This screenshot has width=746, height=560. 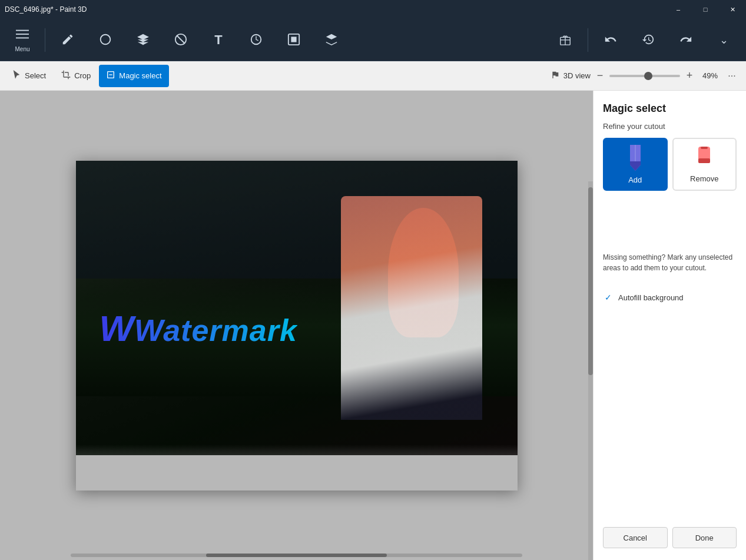 What do you see at coordinates (412, 308) in the screenshot?
I see `photo-woman` at bounding box center [412, 308].